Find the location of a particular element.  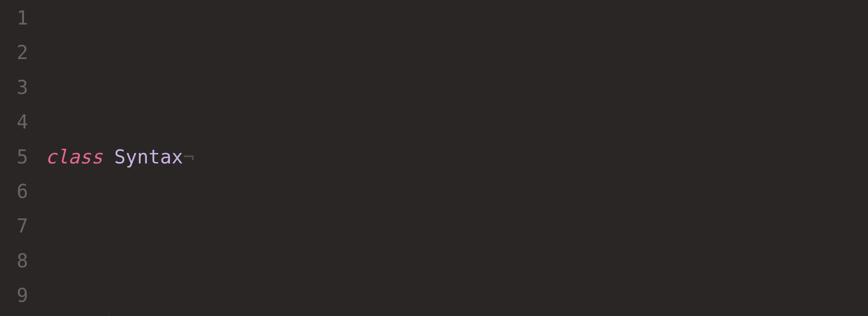

line-number: 2 is located at coordinates (14, 53).